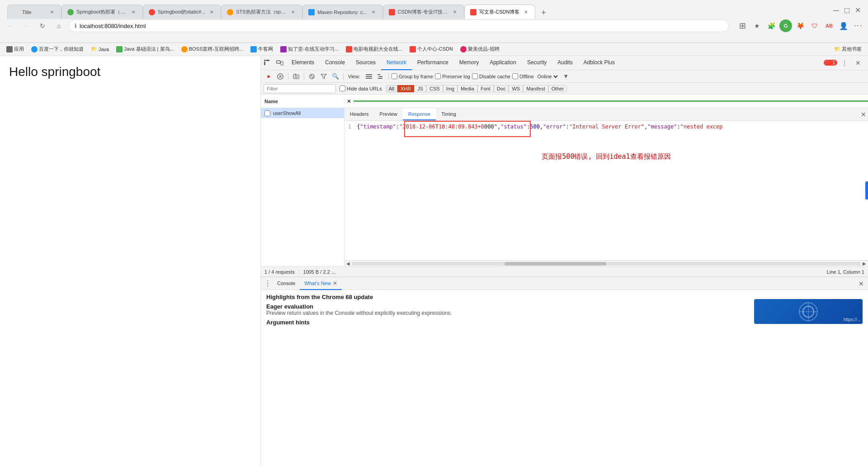 The width and height of the screenshot is (868, 466). What do you see at coordinates (280, 76) in the screenshot?
I see `stop-button` at bounding box center [280, 76].